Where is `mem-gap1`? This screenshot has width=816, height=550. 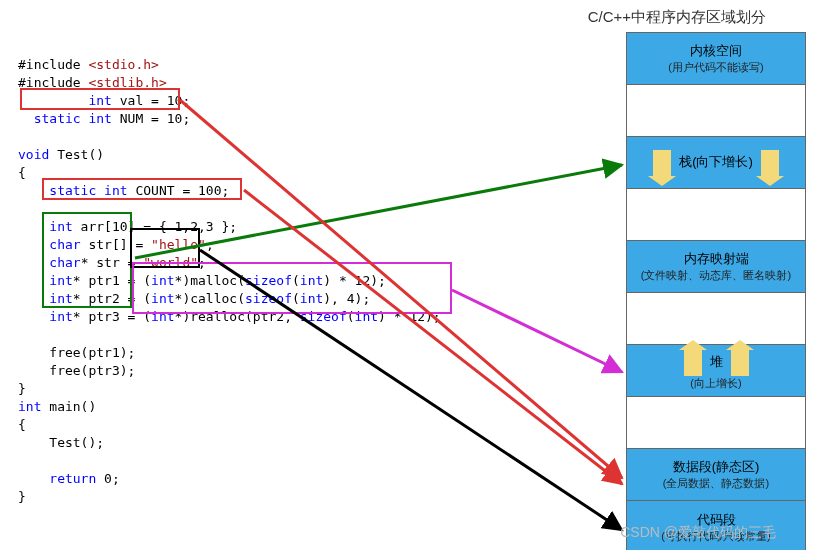 mem-gap1 is located at coordinates (716, 111).